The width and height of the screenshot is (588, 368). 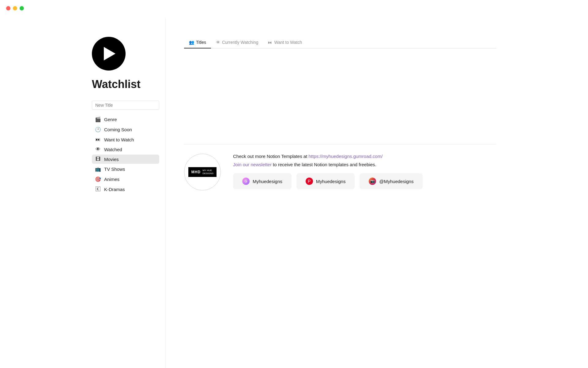 What do you see at coordinates (364, 156) in the screenshot?
I see `check-text: Check out more Notion Templates at https…` at bounding box center [364, 156].